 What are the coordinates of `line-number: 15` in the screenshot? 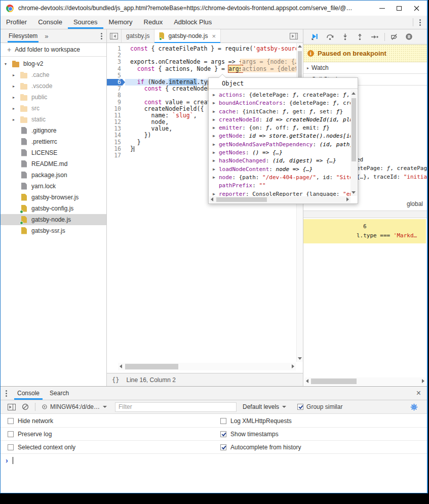 It's located at (116, 143).